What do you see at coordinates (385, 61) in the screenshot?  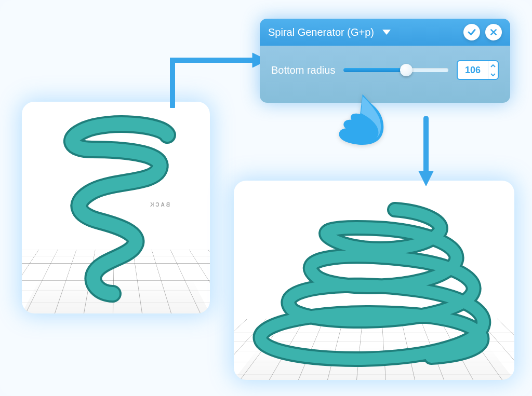 I see `property-panel: Spiral Generator (G+p) Bottom radius` at bounding box center [385, 61].